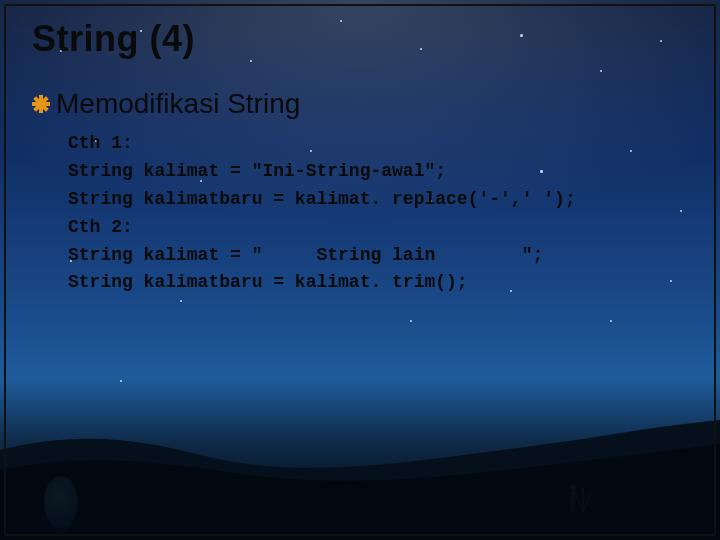 Image resolution: width=720 pixels, height=540 pixels. What do you see at coordinates (363, 104) in the screenshot?
I see `subheading-row: Memodifikasi String` at bounding box center [363, 104].